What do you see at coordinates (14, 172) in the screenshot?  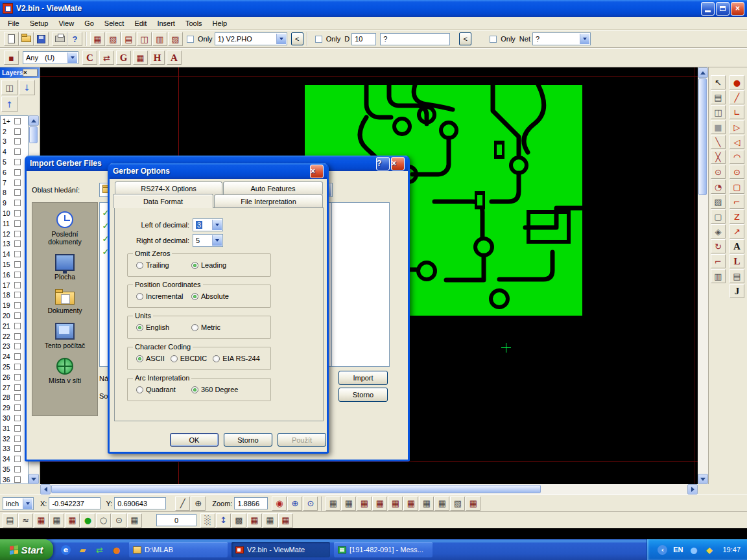 I see `layer-row: 6` at bounding box center [14, 172].